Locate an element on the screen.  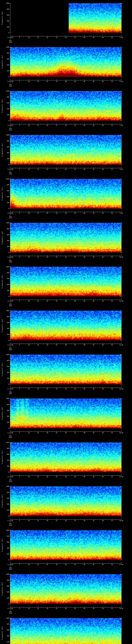
x-tick-label: 5:12:00 is located at coordinates (10, 389).